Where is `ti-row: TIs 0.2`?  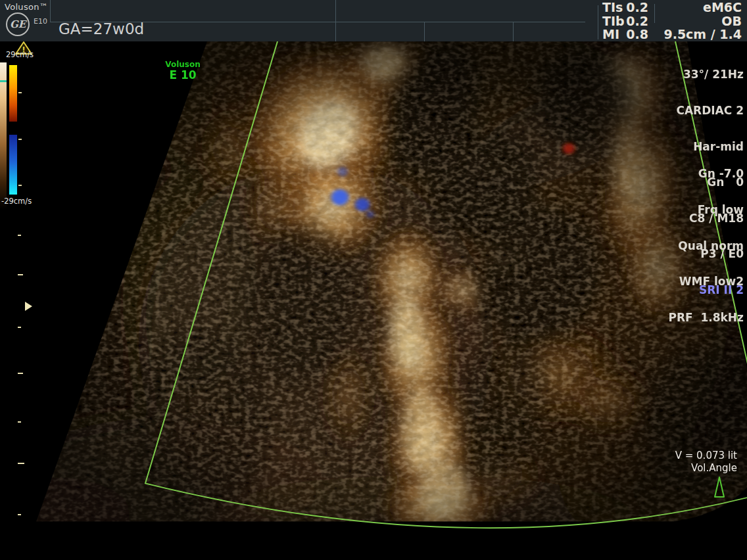
ti-row: TIs 0.2 is located at coordinates (625, 8).